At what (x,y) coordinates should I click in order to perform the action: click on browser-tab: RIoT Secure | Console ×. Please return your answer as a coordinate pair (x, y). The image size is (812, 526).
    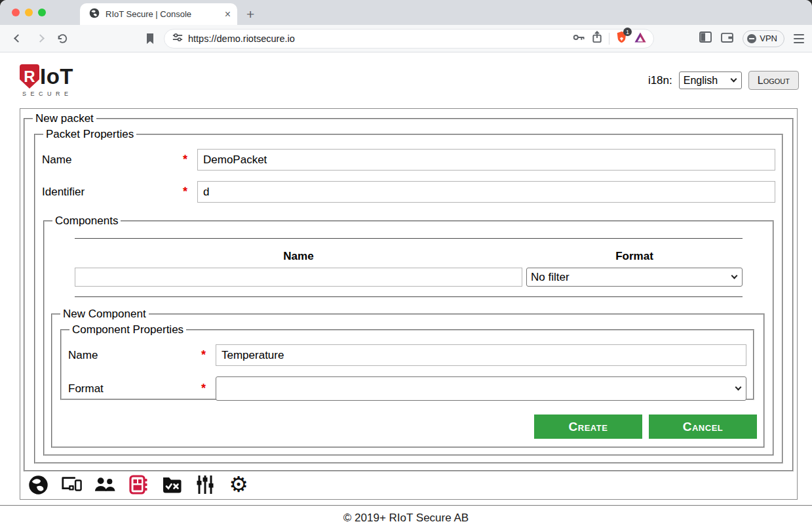
    Looking at the image, I should click on (159, 14).